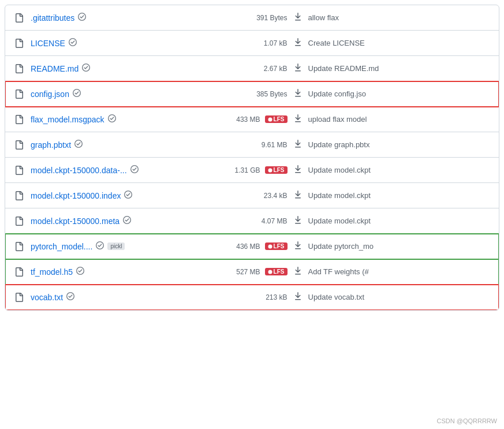  What do you see at coordinates (276, 196) in the screenshot?
I see `file-size: 23.4 kB` at bounding box center [276, 196].